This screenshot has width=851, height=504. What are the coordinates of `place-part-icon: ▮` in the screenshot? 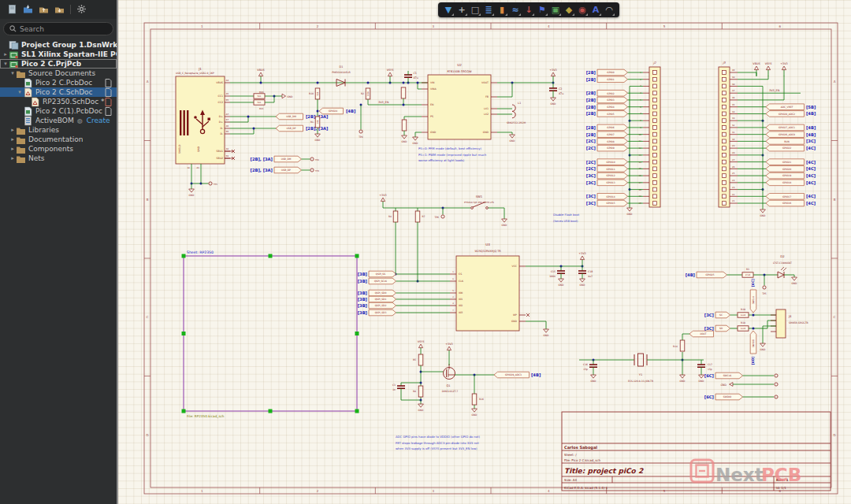 It's located at (502, 9).